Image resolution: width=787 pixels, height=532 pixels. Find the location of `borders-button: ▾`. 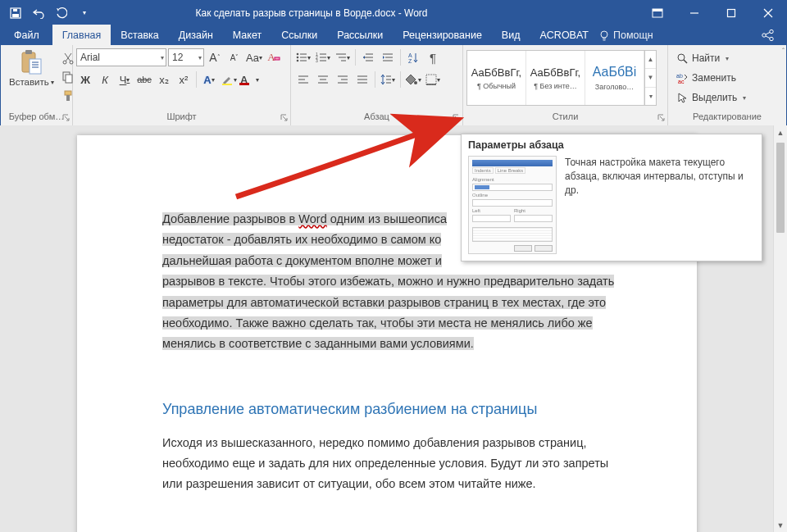

borders-button: ▾ is located at coordinates (433, 80).